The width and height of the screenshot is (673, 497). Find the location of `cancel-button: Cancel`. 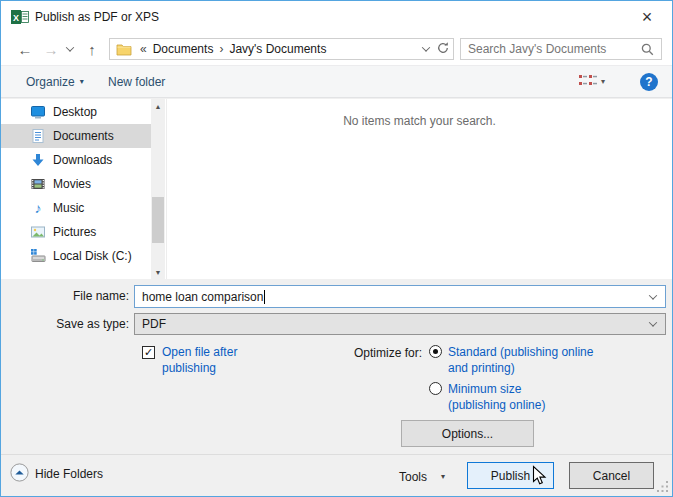

cancel-button: Cancel is located at coordinates (612, 476).